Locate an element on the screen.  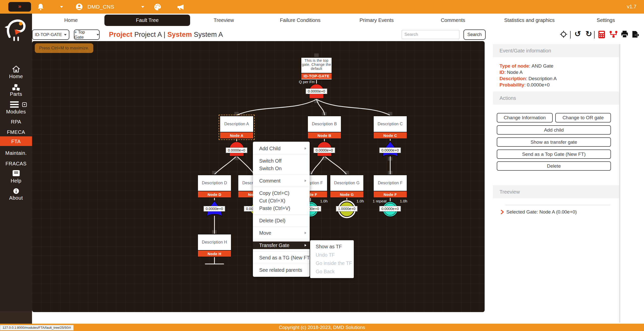
tab-comments: Comments is located at coordinates (453, 20).